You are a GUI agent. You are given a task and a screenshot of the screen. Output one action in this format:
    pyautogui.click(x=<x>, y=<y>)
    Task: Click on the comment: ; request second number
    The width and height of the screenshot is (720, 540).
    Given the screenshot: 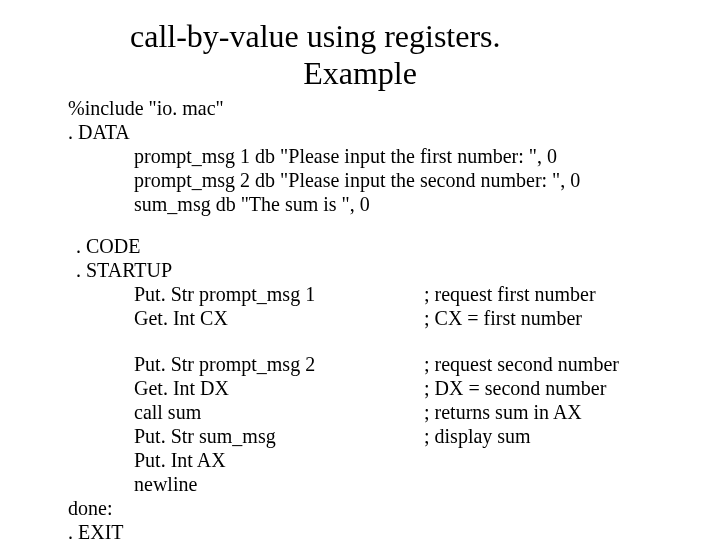 What is the action you would take?
    pyautogui.click(x=572, y=364)
    